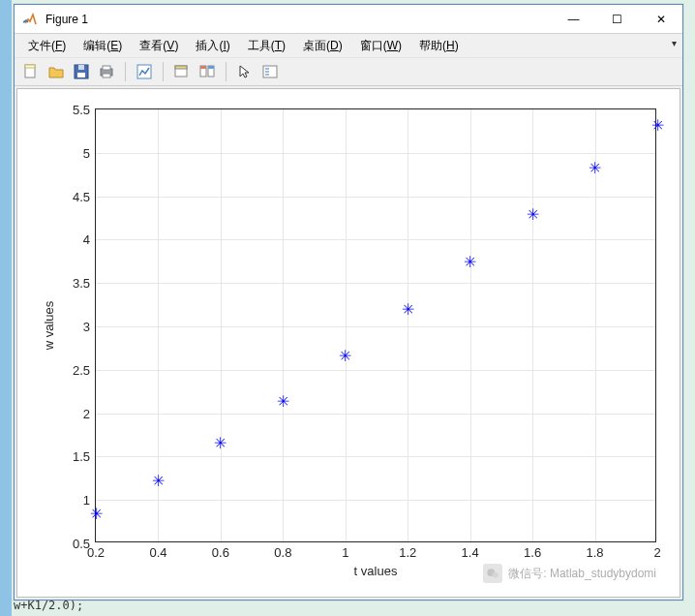 The width and height of the screenshot is (695, 616). I want to click on x-tick-label: 1, so click(345, 552).